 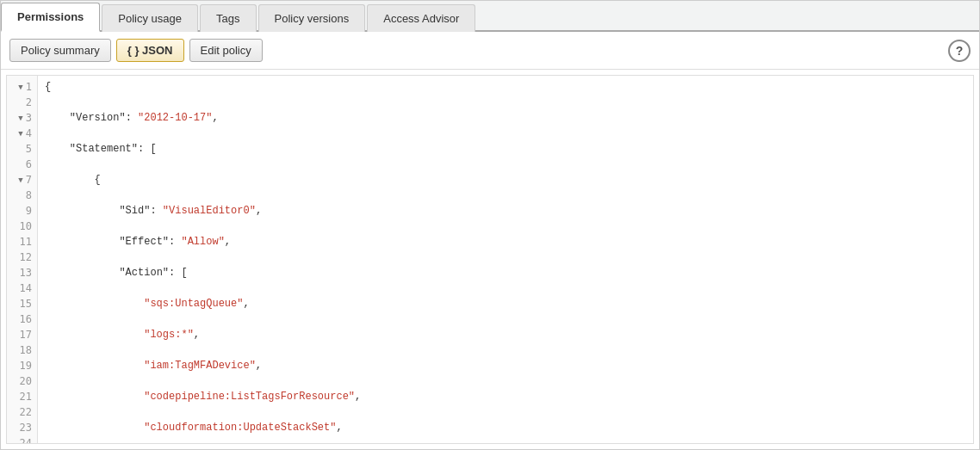 What do you see at coordinates (227, 18) in the screenshot?
I see `tab-tags: Tags` at bounding box center [227, 18].